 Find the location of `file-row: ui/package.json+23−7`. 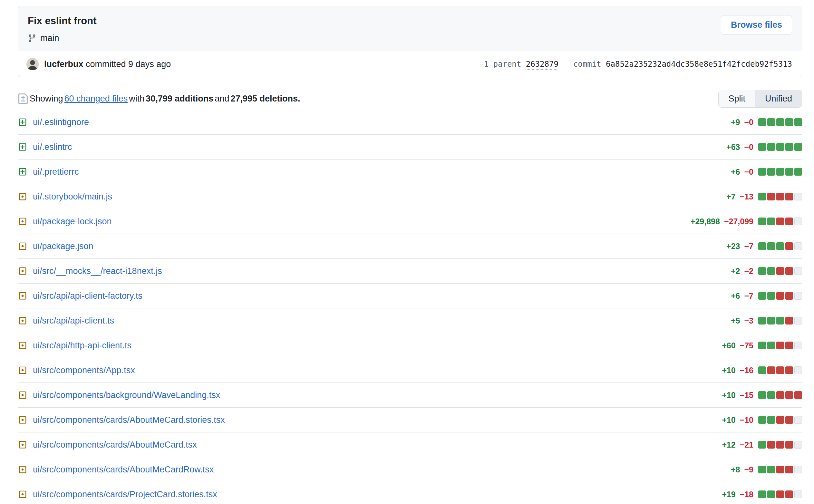

file-row: ui/package.json+23−7 is located at coordinates (410, 246).